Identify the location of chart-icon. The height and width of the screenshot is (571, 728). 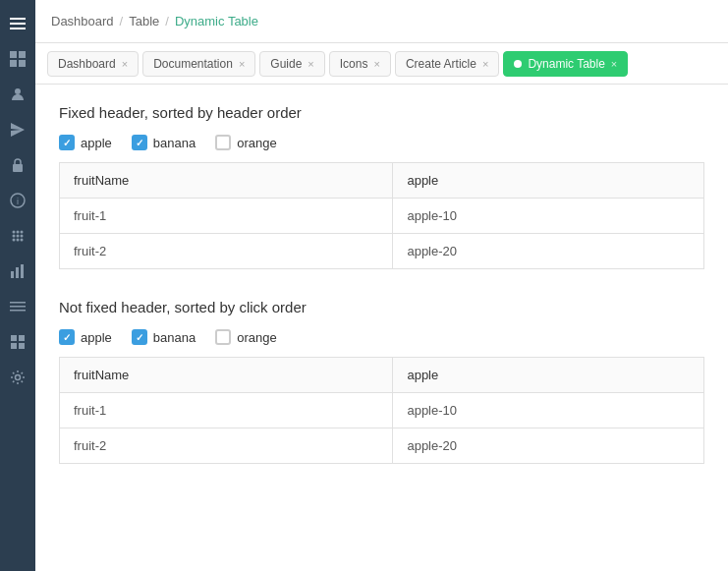
(18, 271).